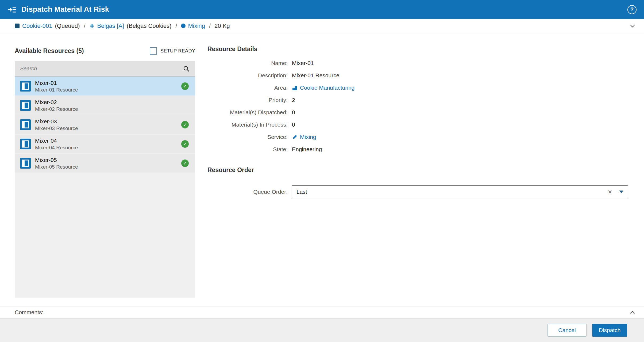 Image resolution: width=644 pixels, height=342 pixels. I want to click on list-item: Mixer-04 Mixer-04 Resource ✓, so click(105, 144).